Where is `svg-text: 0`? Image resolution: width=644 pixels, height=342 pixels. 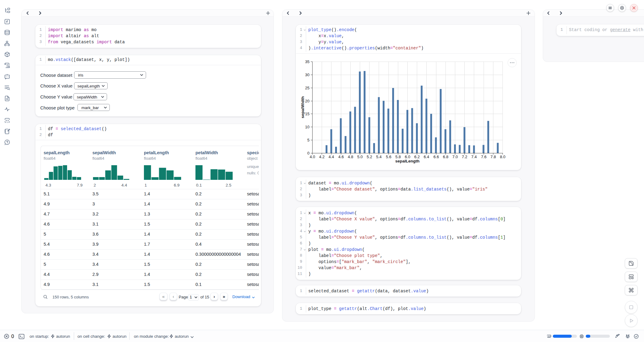
svg-text: 0 is located at coordinates (309, 153).